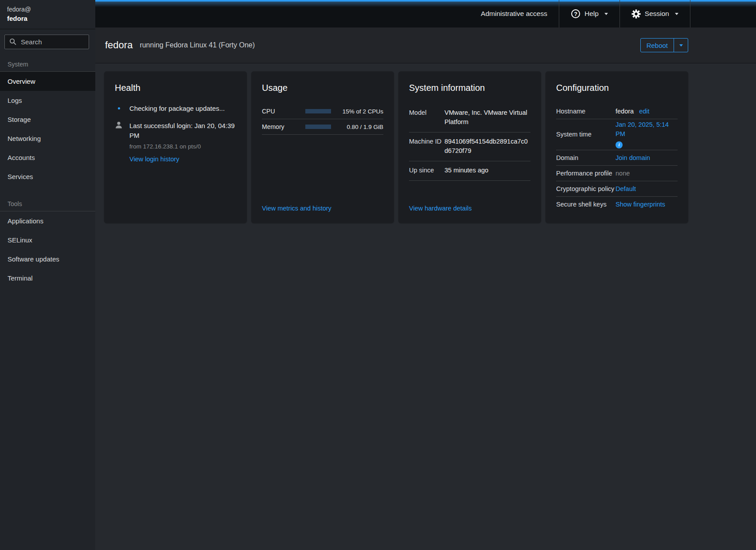 The height and width of the screenshot is (550, 756). I want to click on memory-progress-bar, so click(318, 127).